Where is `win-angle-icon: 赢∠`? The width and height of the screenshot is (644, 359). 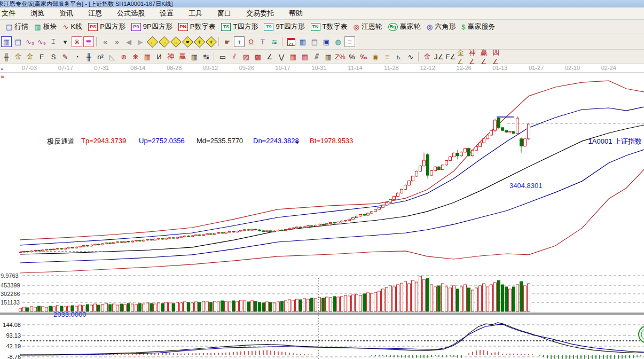 win-angle-icon: 赢∠ is located at coordinates (486, 57).